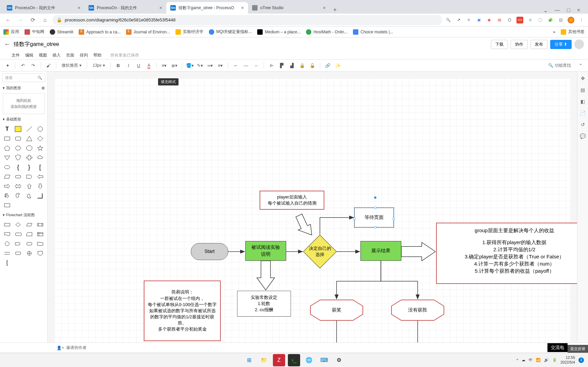 The image size is (588, 367). I want to click on text-tool: T, so click(7, 129).